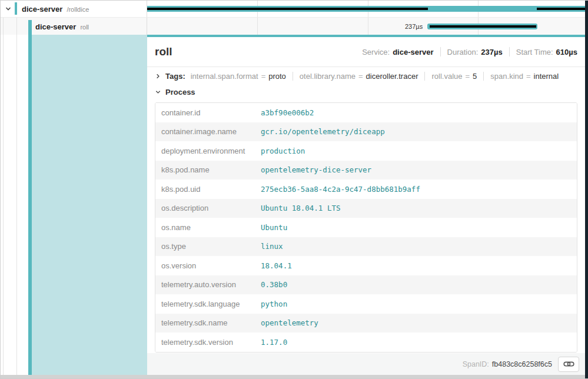 The width and height of the screenshot is (588, 379). What do you see at coordinates (392, 77) in the screenshot?
I see `tag-value: diceroller.tracer` at bounding box center [392, 77].